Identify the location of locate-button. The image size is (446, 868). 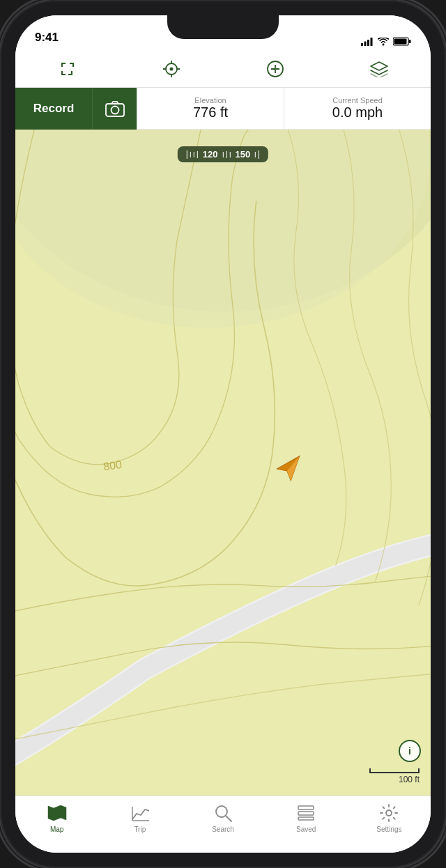
(171, 69).